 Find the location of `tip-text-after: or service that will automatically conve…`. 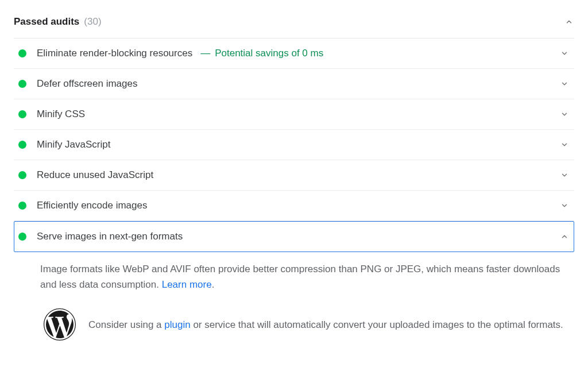

tip-text-after: or service that will automatically conve… is located at coordinates (377, 325).